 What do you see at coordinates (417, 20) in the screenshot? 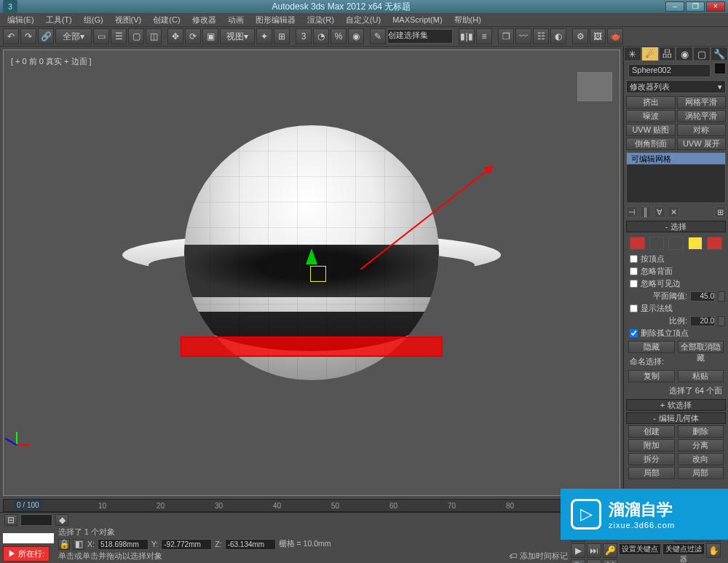
I see `menu-maxscript: MAXScript(M)` at bounding box center [417, 20].